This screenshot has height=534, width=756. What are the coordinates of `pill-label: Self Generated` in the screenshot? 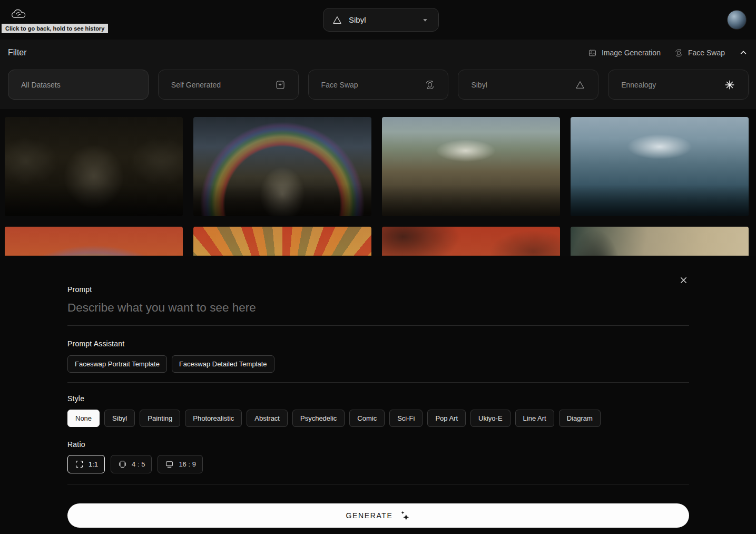 It's located at (196, 85).